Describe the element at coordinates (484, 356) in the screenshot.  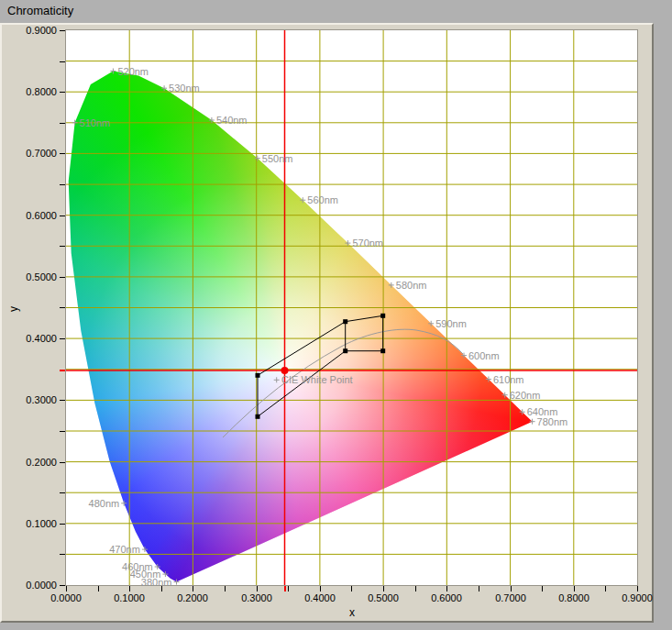
I see `wavelength-label-600nm: 600nm` at that location.